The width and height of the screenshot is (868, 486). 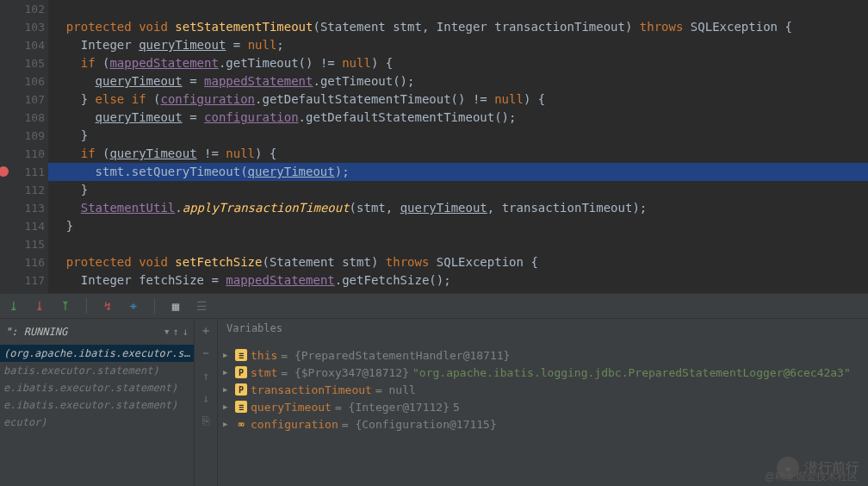 What do you see at coordinates (542, 355) in the screenshot?
I see `variable-row: ▶≡this = {PreparedStatementHandler@18711…` at bounding box center [542, 355].